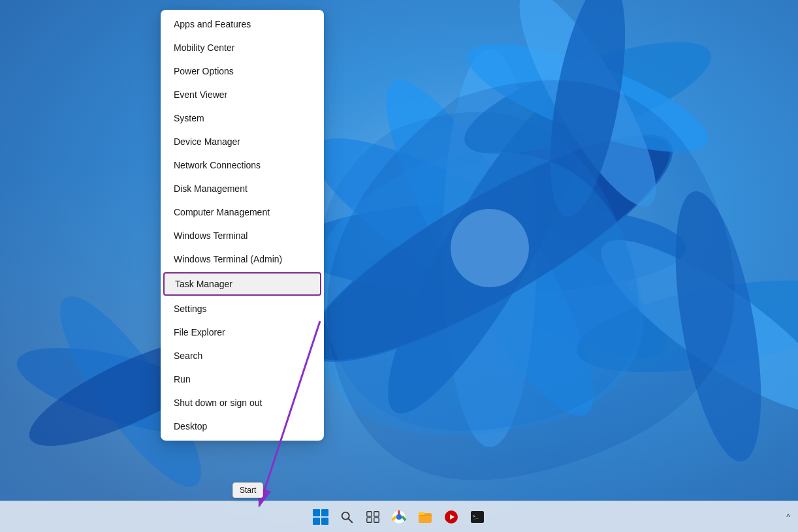  Describe the element at coordinates (242, 356) in the screenshot. I see `menu-item-search: Search` at that location.